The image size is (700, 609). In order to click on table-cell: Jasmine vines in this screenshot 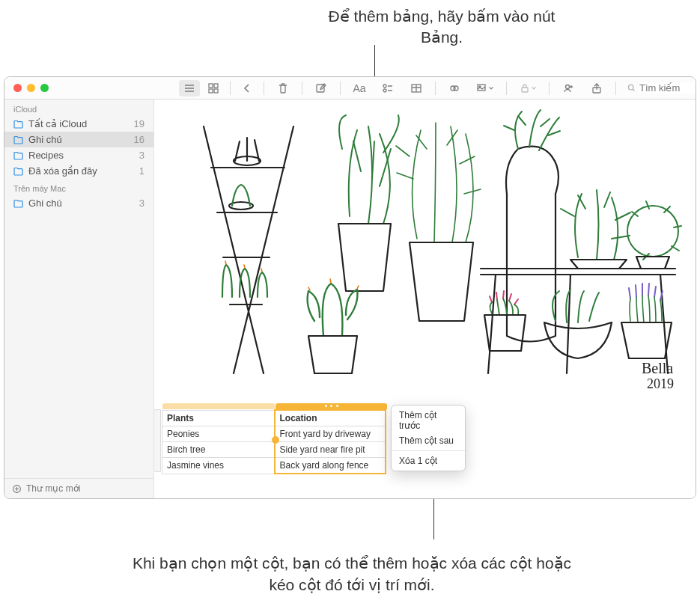, I will do `click(219, 466)`.